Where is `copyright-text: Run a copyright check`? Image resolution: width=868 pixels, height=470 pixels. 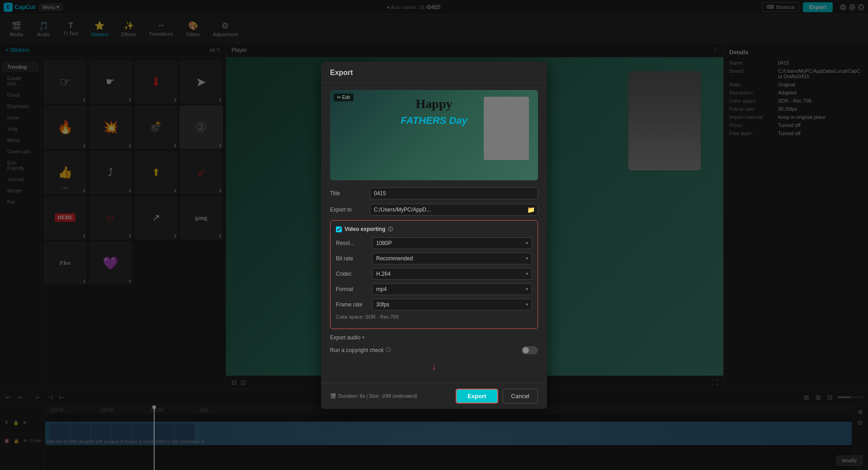
copyright-text: Run a copyright check is located at coordinates (357, 350).